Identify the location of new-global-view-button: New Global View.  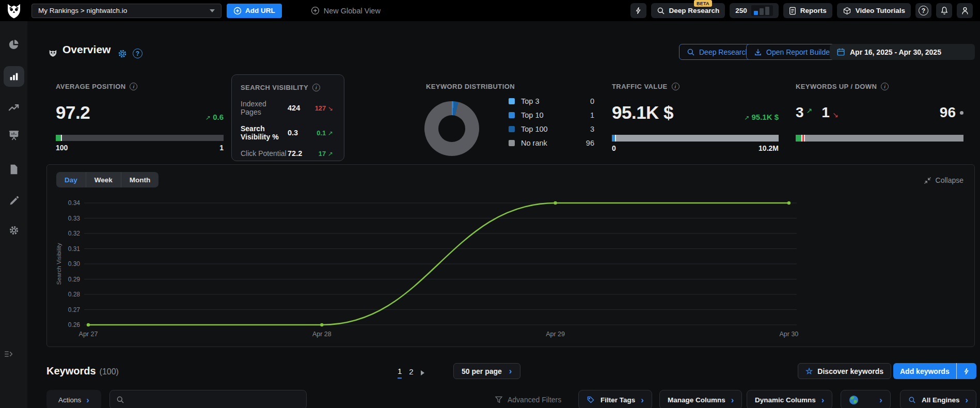
(346, 10).